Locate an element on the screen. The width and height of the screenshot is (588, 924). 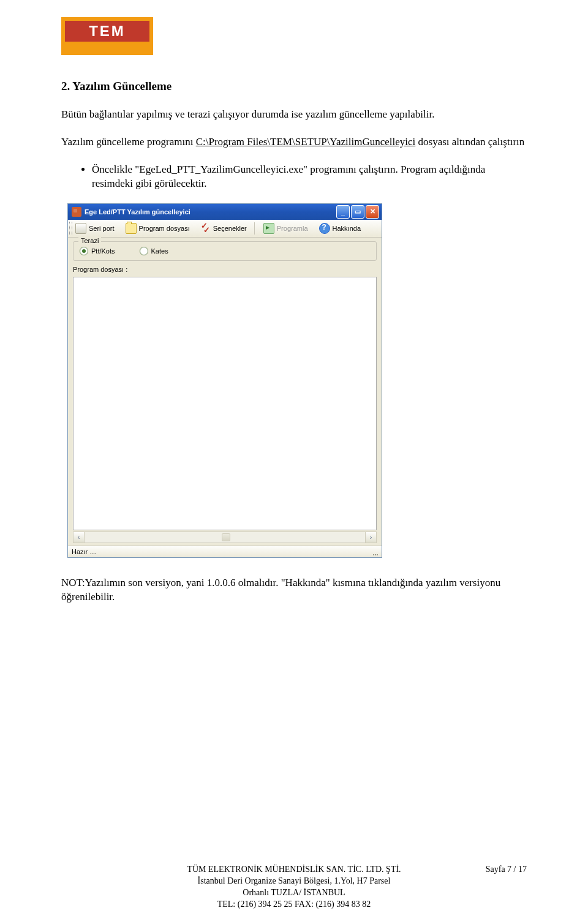
statusbar: Hazır … is located at coordinates (225, 551).